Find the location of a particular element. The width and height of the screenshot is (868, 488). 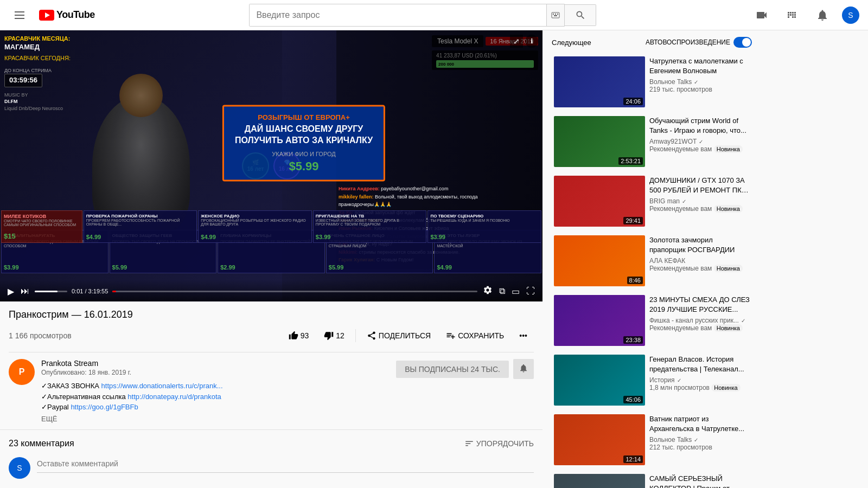

sidebar-thumbnail: 24:06 is located at coordinates (599, 82).